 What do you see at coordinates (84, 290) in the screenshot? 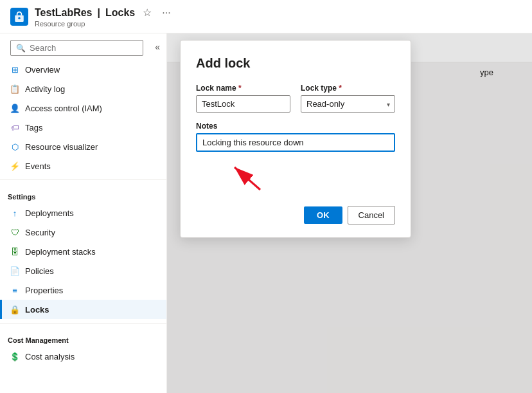
I see `sidebar-item-properties: ≡ Properties` at bounding box center [84, 290].